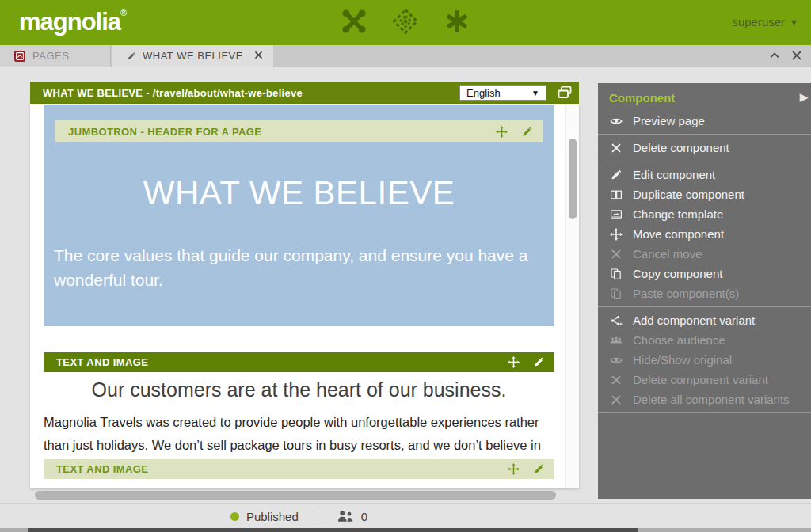  What do you see at coordinates (616, 294) in the screenshot?
I see `paste-icon` at bounding box center [616, 294].